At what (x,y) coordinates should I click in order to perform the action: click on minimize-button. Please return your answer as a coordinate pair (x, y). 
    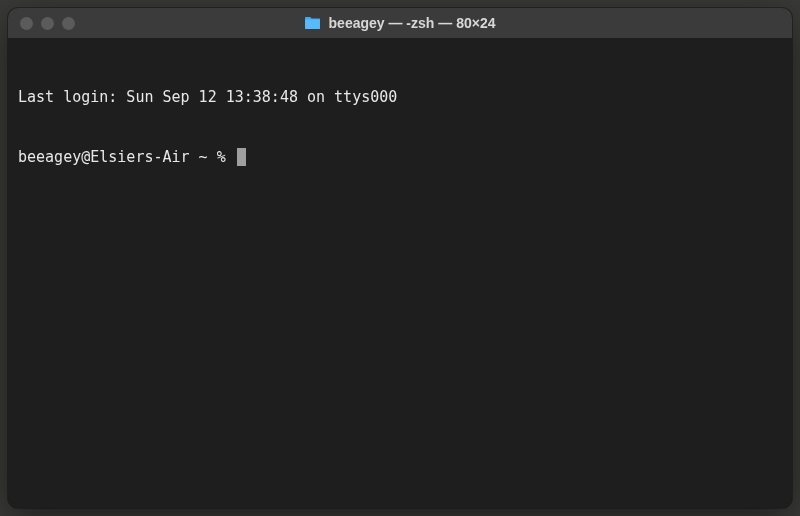
    Looking at the image, I should click on (48, 24).